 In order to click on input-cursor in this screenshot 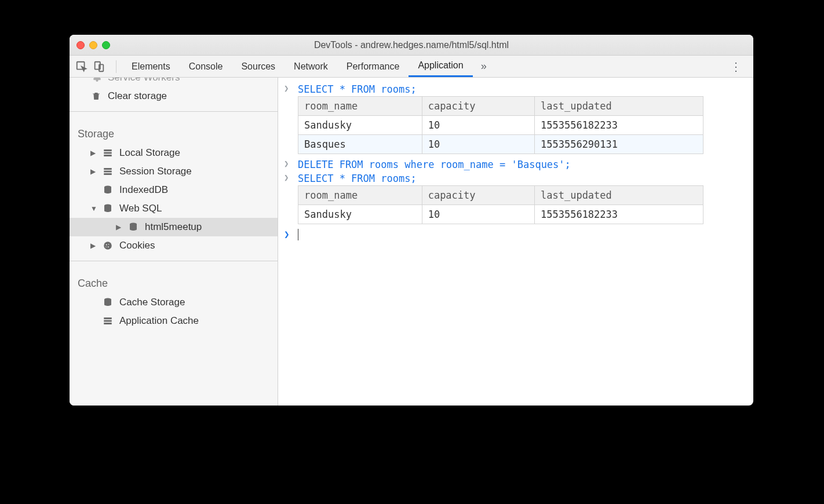, I will do `click(298, 235)`.